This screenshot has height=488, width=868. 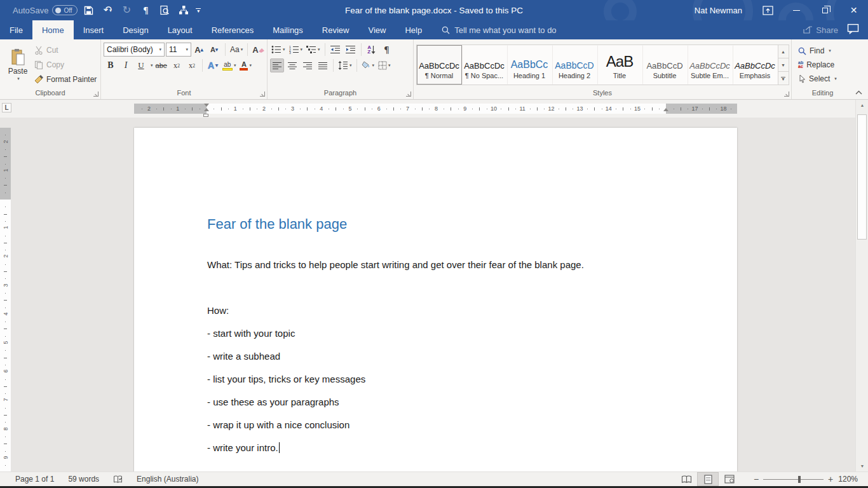 What do you see at coordinates (783, 52) in the screenshot?
I see `styles-scroll-up-button: ▲` at bounding box center [783, 52].